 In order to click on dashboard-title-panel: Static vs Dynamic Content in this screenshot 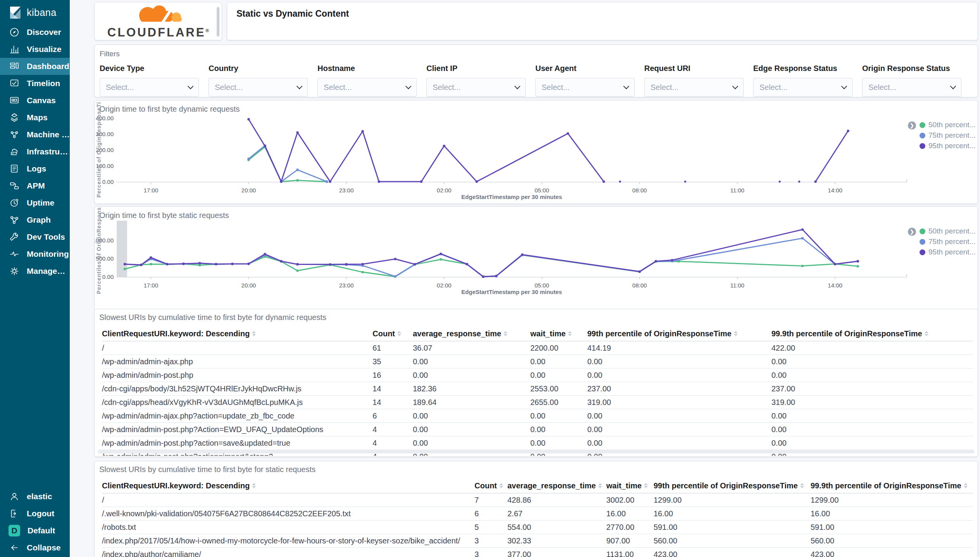, I will do `click(602, 21)`.